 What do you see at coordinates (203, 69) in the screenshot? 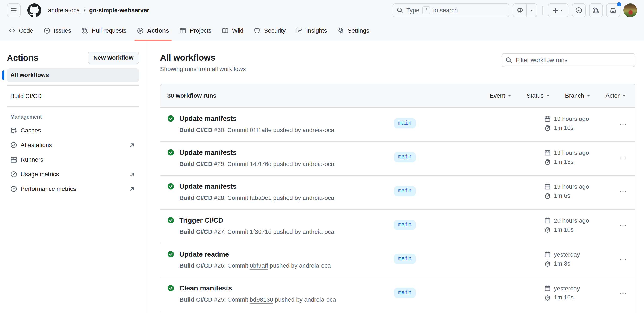
I see `page-subtitle: Showing runs from all workflows` at bounding box center [203, 69].